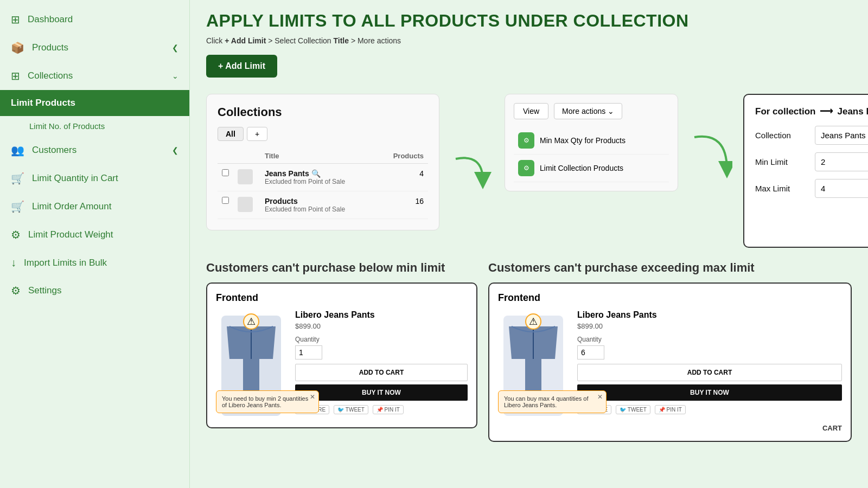 The image size is (868, 488). I want to click on action-item-limitcoll: ⚙ Limit Collection Products, so click(591, 168).